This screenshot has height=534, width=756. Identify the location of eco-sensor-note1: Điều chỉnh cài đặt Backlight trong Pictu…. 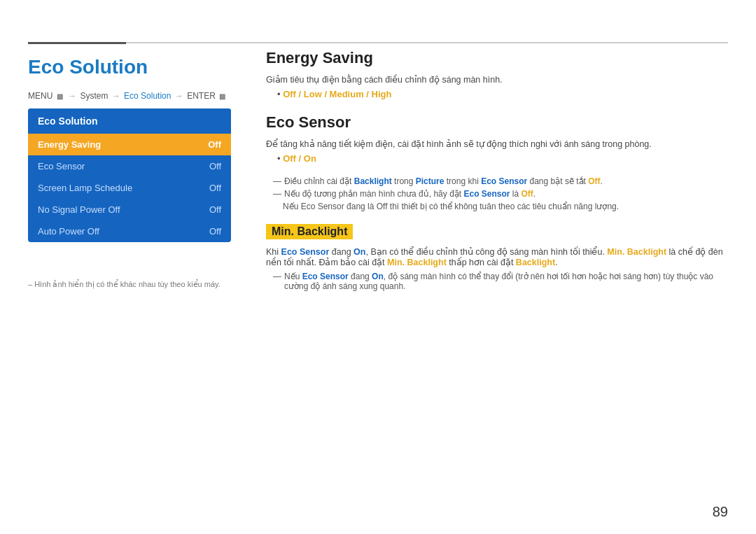
(500, 181).